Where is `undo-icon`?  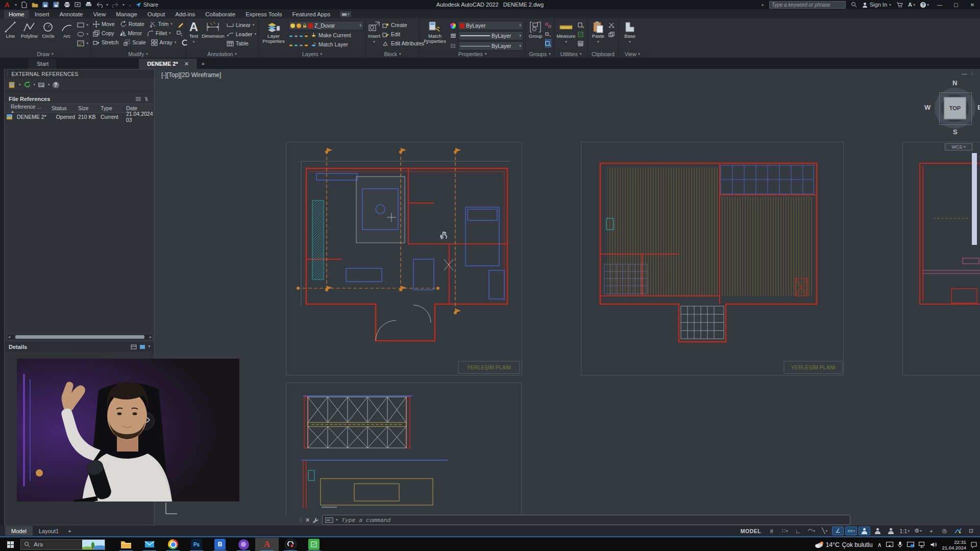 undo-icon is located at coordinates (99, 5).